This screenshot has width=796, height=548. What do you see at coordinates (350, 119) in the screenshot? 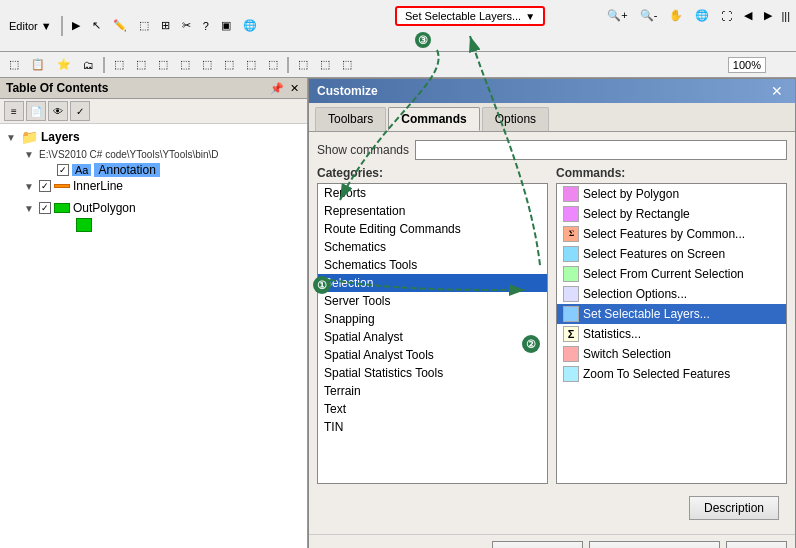
I see `tab-toolbars: Toolbars` at bounding box center [350, 119].